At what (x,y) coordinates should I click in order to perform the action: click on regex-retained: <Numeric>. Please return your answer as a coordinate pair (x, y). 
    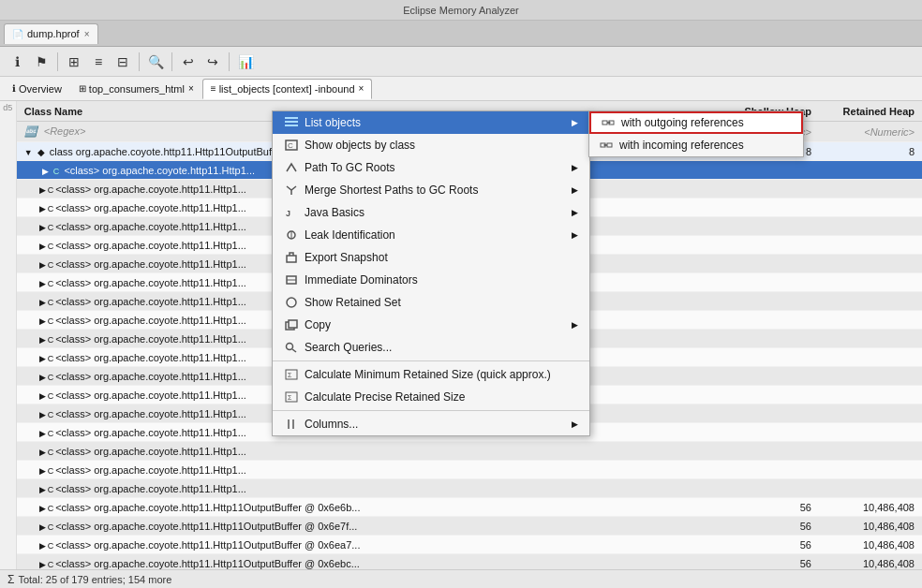
    Looking at the image, I should click on (870, 132).